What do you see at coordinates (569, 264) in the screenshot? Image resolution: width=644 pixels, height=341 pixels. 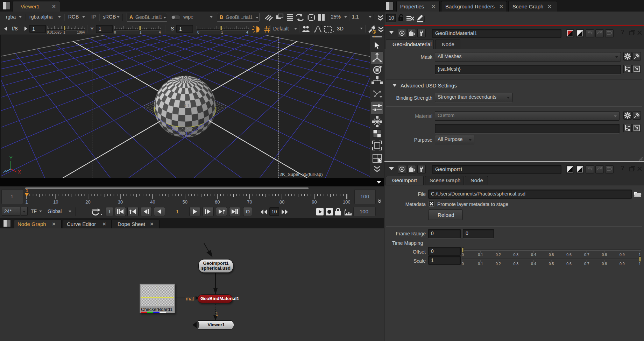 I see `svg-text: 0.6` at bounding box center [569, 264].